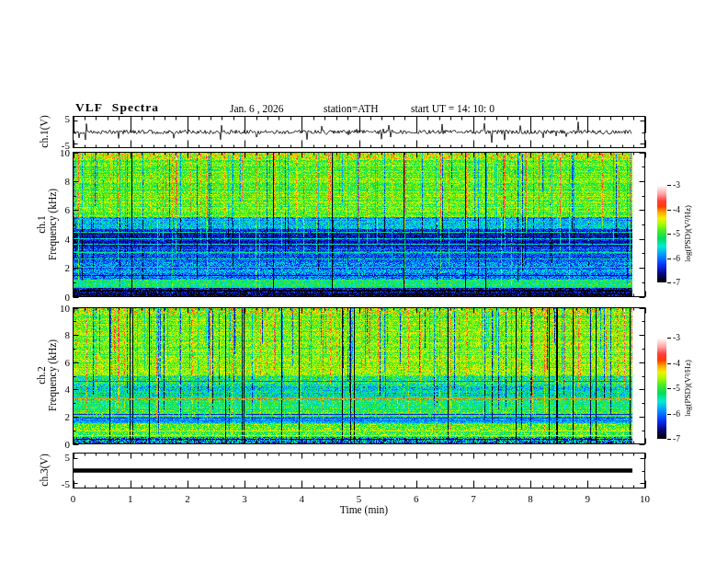 The height and width of the screenshot is (563, 728). I want to click on colorbar2-tick-label: -7, so click(677, 439).